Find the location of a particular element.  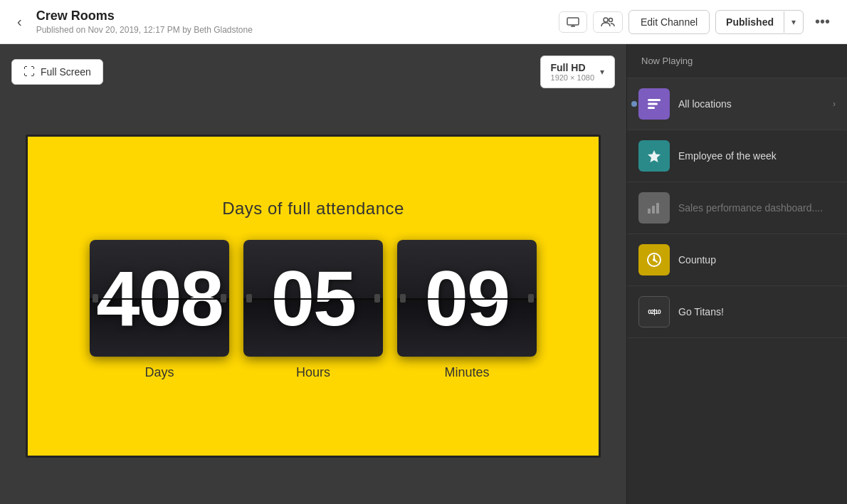

days-unit: 408 Days is located at coordinates (159, 310).